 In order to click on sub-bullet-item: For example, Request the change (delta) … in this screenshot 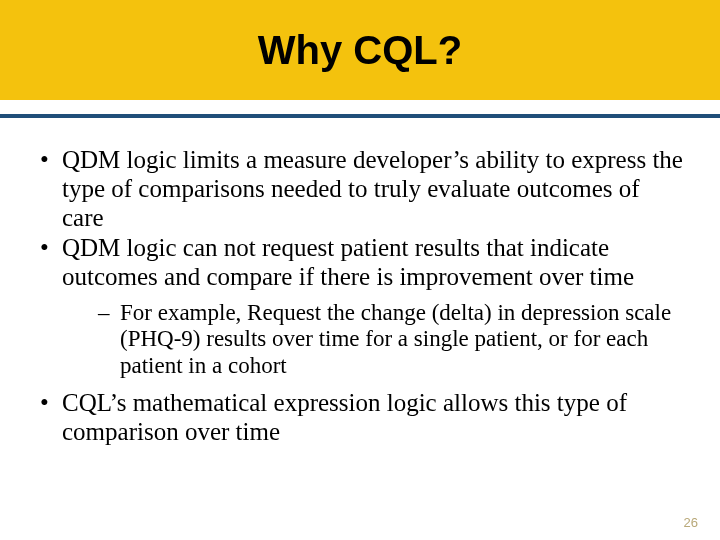, I will do `click(392, 340)`.